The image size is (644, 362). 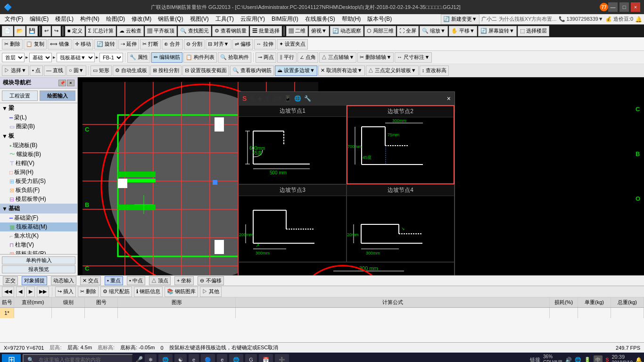 I want to click on mirror-button: ⟺ 镜像, so click(x=59, y=44).